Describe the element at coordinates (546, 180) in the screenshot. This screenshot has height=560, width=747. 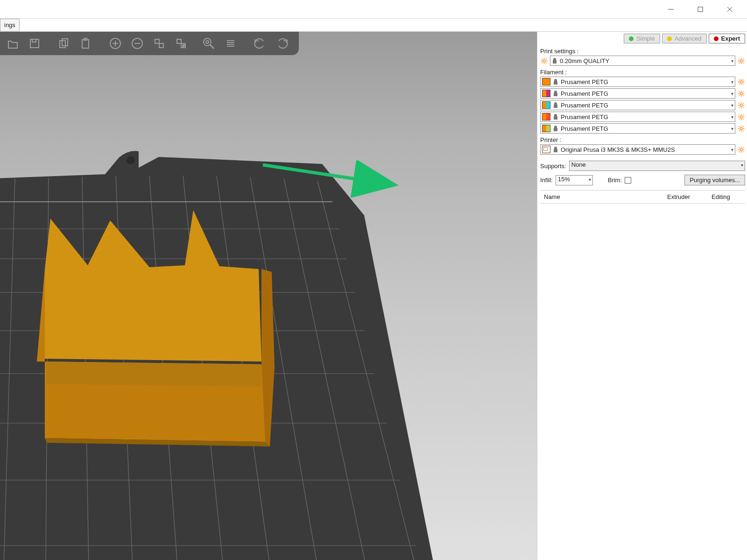
I see `infill-label: Infill:` at that location.